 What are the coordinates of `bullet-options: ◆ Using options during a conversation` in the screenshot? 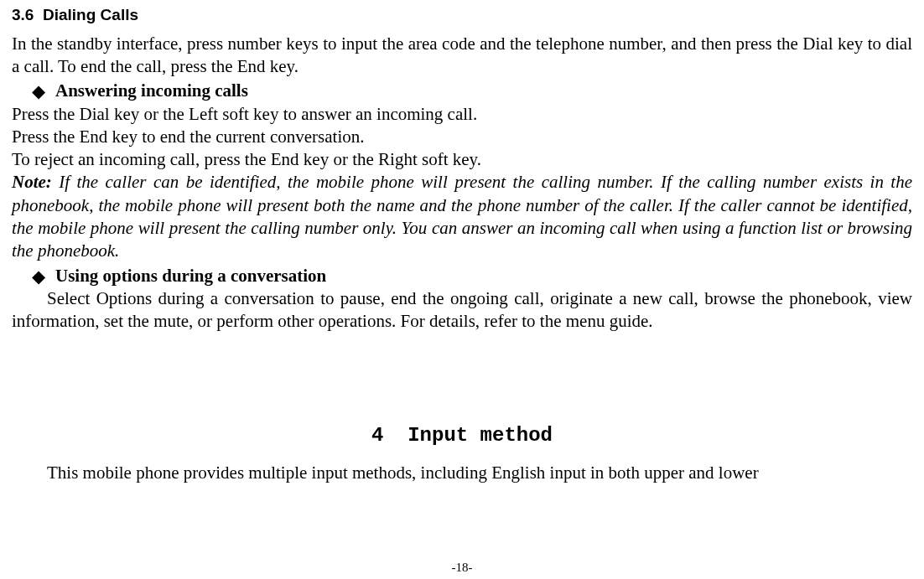 It's located at (472, 277).